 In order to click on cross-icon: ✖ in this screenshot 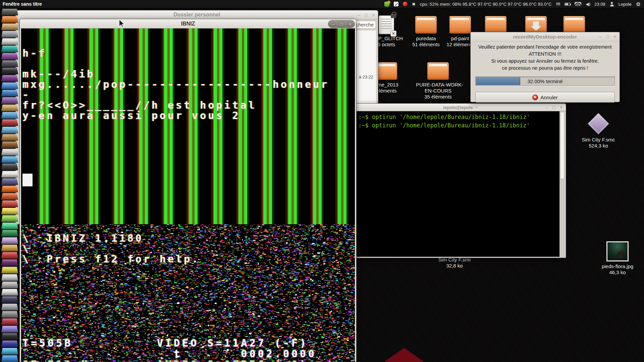, I will do `click(414, 4)`.